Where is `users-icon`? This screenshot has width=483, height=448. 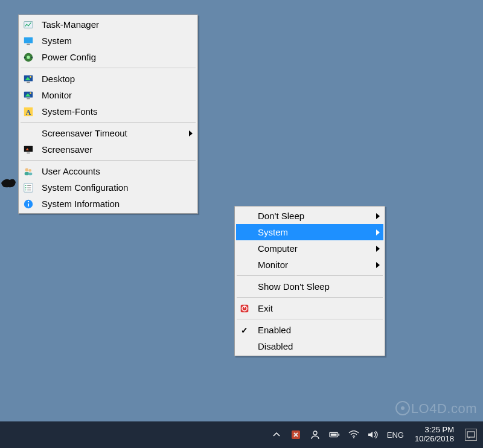
users-icon is located at coordinates (28, 171).